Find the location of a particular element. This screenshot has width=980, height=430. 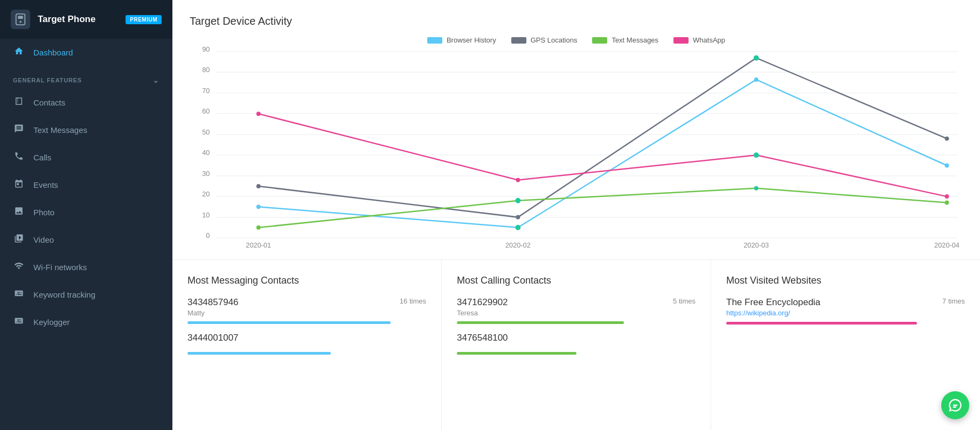

legend-browser-history: Browser History is located at coordinates (462, 40).